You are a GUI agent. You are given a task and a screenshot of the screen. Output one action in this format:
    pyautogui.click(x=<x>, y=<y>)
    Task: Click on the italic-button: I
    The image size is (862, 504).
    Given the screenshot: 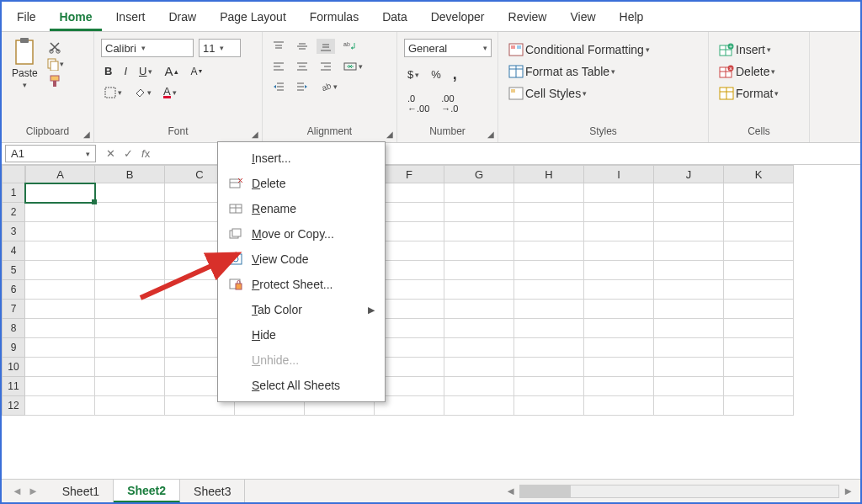 What is the action you would take?
    pyautogui.click(x=125, y=71)
    